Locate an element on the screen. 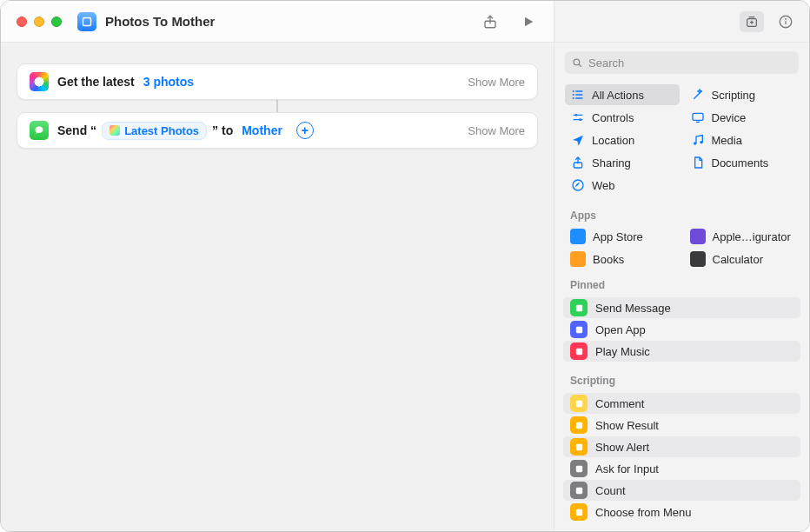  category-location: Location is located at coordinates (622, 140).